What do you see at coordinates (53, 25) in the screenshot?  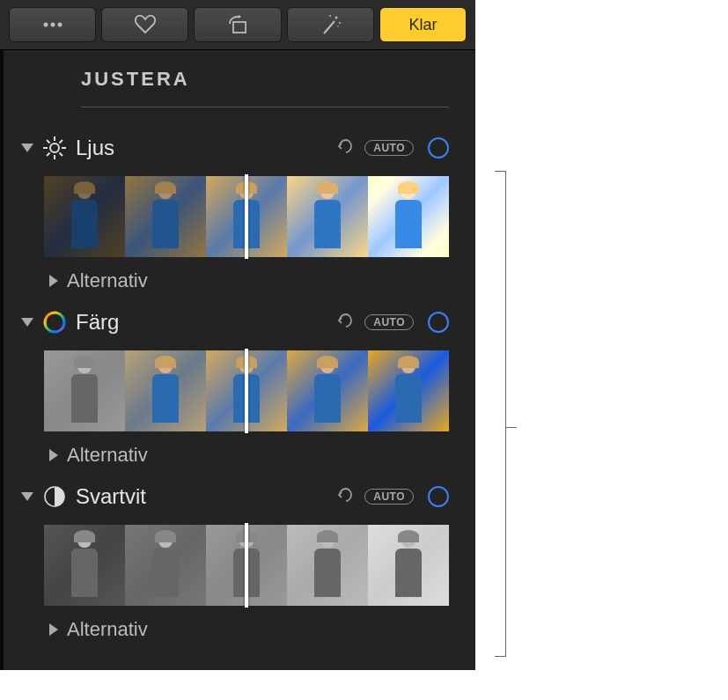 I see `more-button` at bounding box center [53, 25].